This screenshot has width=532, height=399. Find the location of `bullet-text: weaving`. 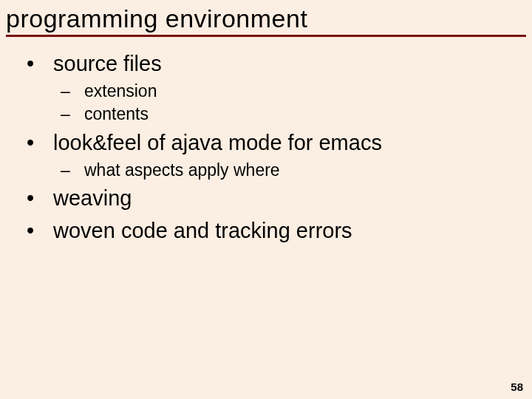

bullet-text: weaving is located at coordinates (92, 198).